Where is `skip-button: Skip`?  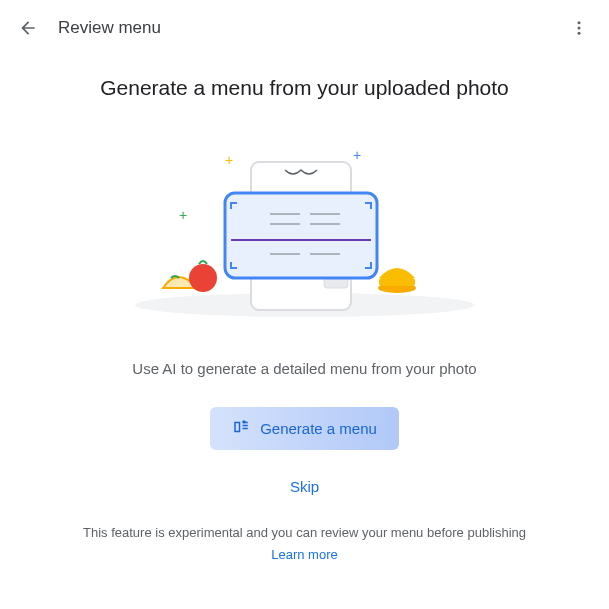
skip-button: Skip is located at coordinates (304, 486).